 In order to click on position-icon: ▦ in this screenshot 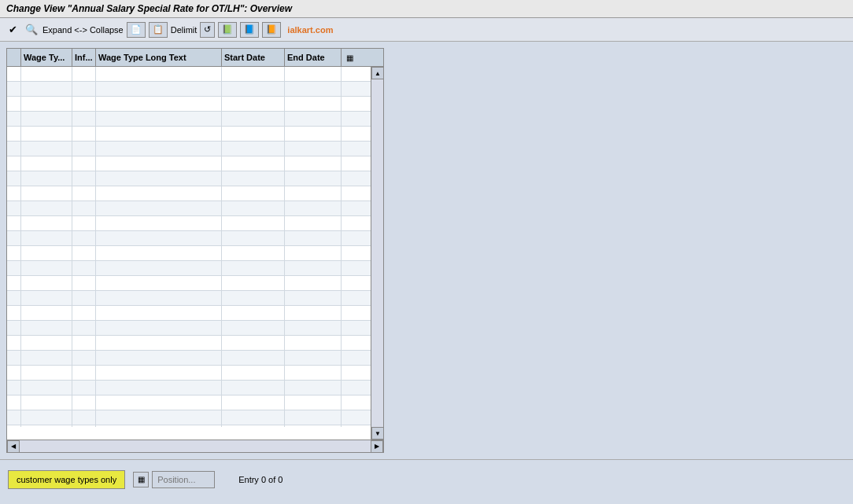, I will do `click(141, 480)`.